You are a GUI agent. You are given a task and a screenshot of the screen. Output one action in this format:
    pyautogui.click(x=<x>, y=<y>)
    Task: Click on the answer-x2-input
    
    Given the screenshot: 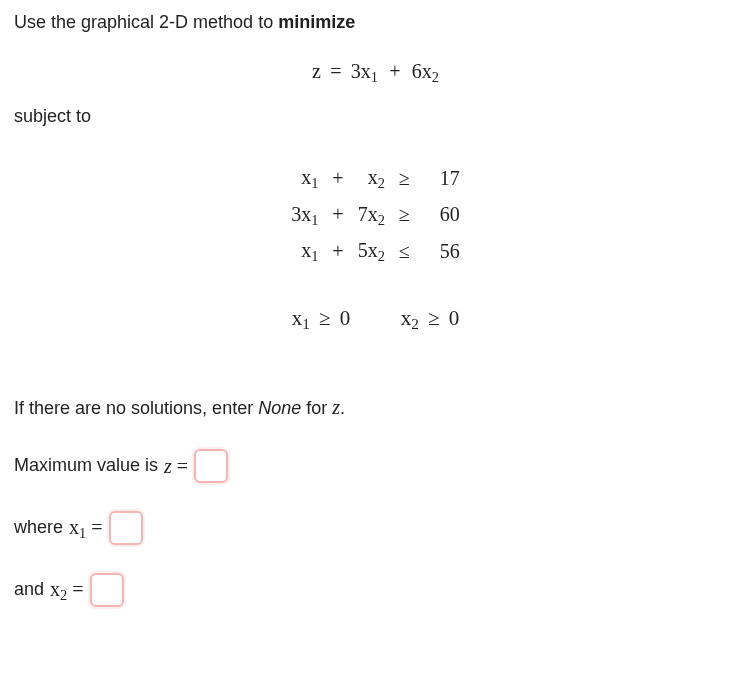 What is the action you would take?
    pyautogui.click(x=107, y=590)
    